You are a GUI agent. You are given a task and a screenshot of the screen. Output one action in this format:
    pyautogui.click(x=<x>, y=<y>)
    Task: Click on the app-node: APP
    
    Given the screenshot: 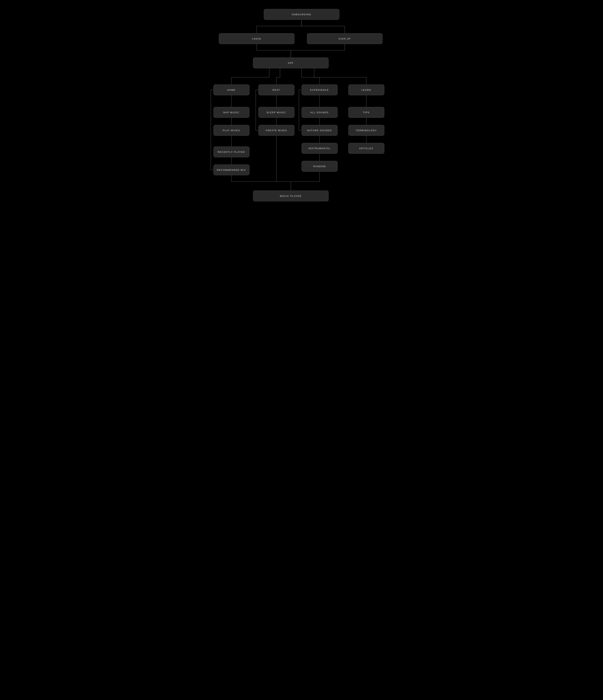 What is the action you would take?
    pyautogui.click(x=291, y=63)
    